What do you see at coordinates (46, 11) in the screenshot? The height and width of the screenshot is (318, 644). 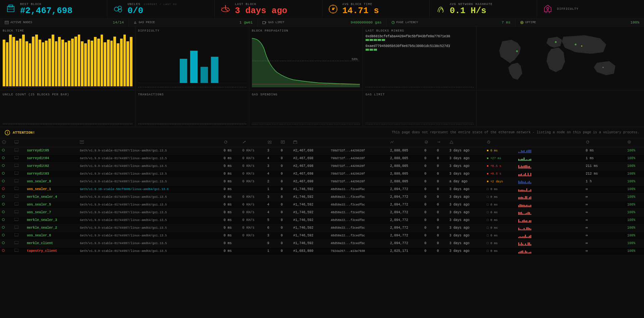 I see `best-block-value: #2,467,698` at bounding box center [46, 11].